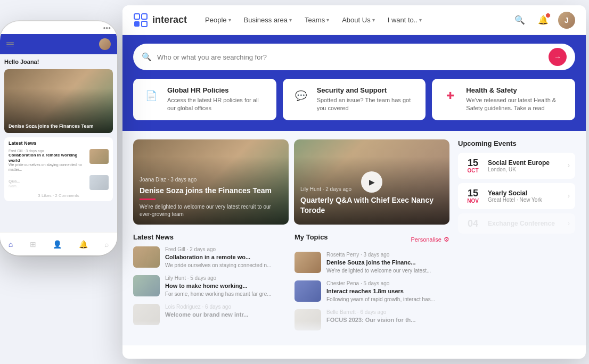  Describe the element at coordinates (372, 263) in the screenshot. I see `topic-item-1: Rosetta Perry · 3 days ago Denise Souza …` at that location.